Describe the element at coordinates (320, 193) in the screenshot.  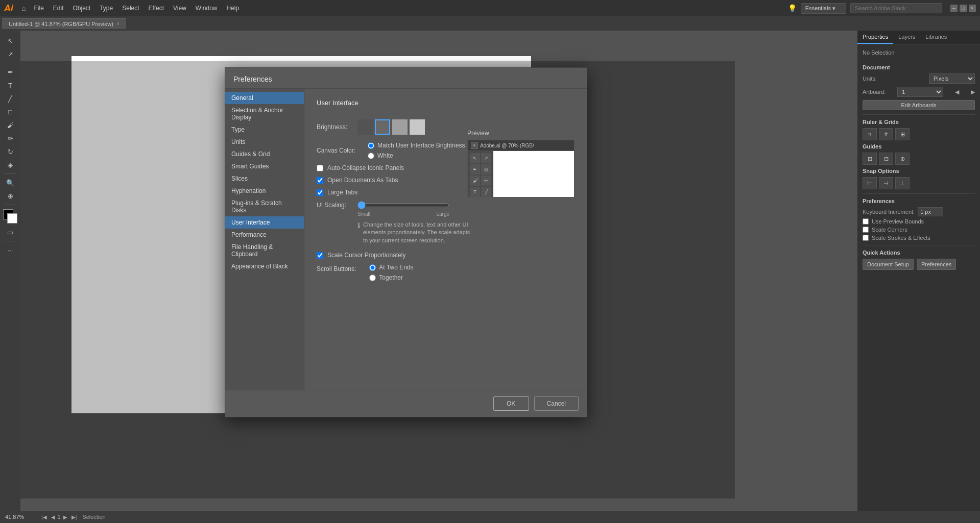
I see `large-tabs-checkbox` at that location.